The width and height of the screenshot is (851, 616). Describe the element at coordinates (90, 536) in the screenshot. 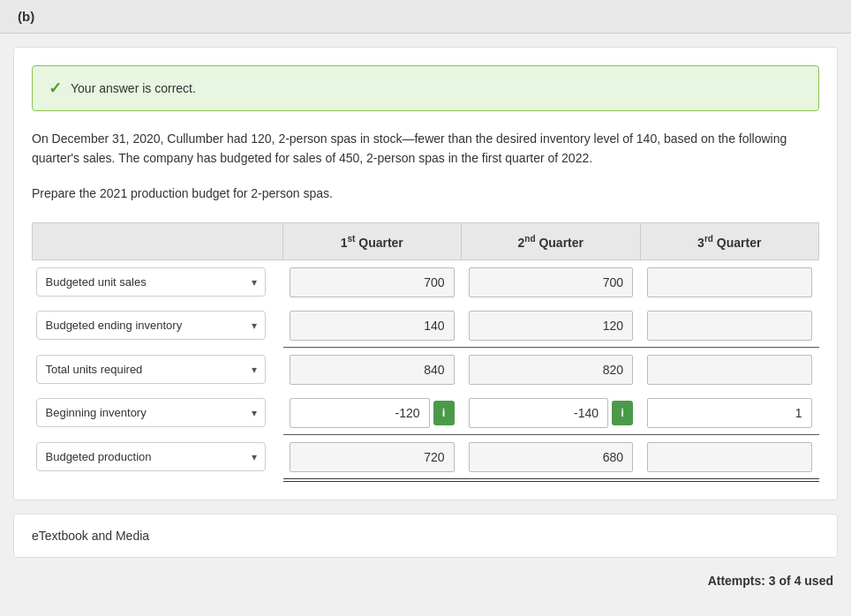

I see `etextbook-label: eTextbook and Media` at that location.